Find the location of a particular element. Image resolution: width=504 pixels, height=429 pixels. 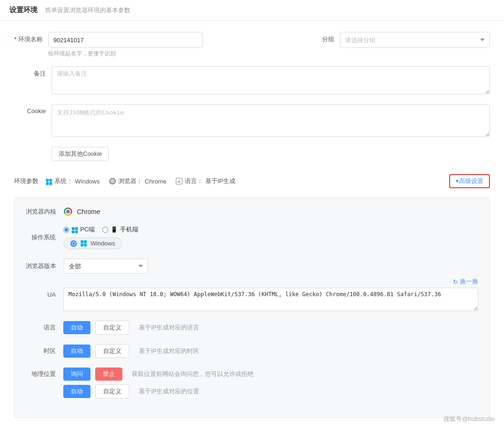

os-radio-dot-icon is located at coordinates (74, 244).